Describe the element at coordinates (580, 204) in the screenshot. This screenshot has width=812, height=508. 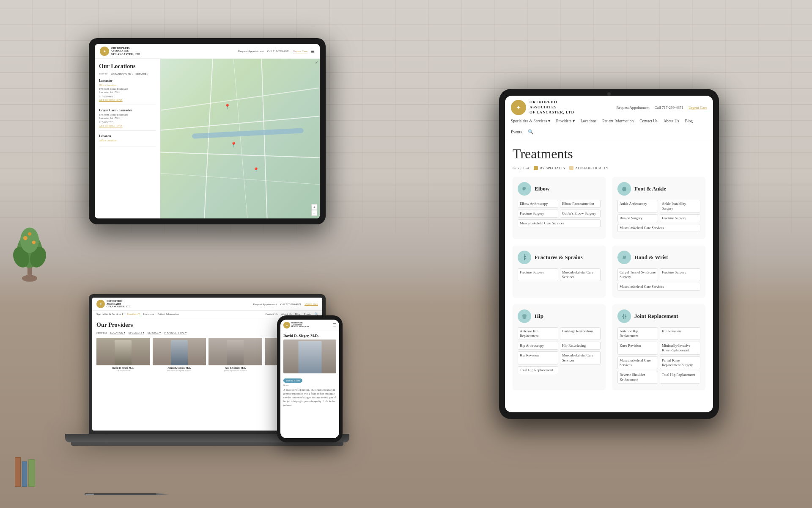
I see `treatment-link: Elbow Reconstruction` at that location.